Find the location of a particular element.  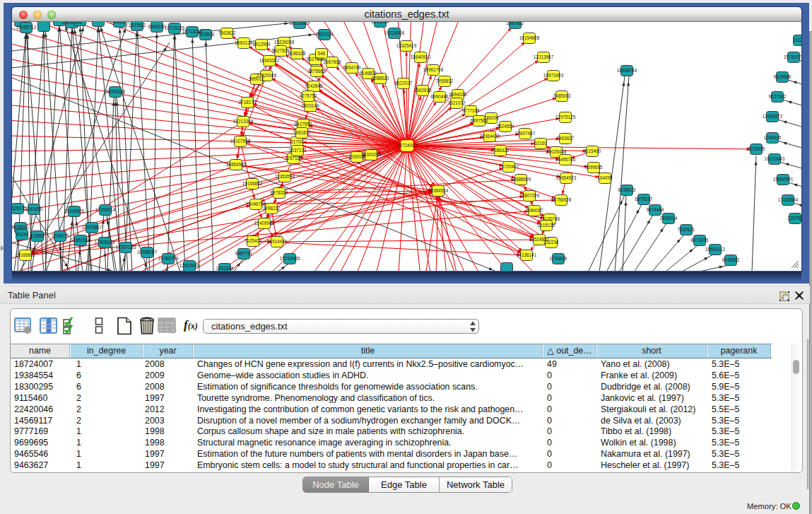

svg-text: 9227342 is located at coordinates (777, 96).